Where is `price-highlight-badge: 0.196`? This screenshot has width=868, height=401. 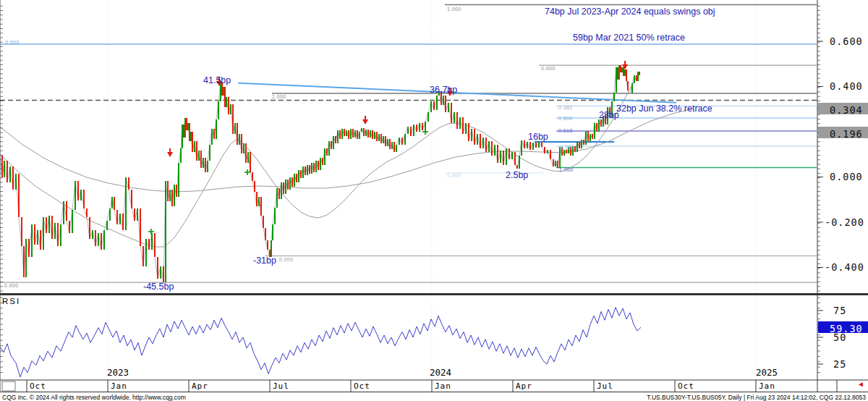 price-highlight-badge: 0.196 is located at coordinates (843, 132).